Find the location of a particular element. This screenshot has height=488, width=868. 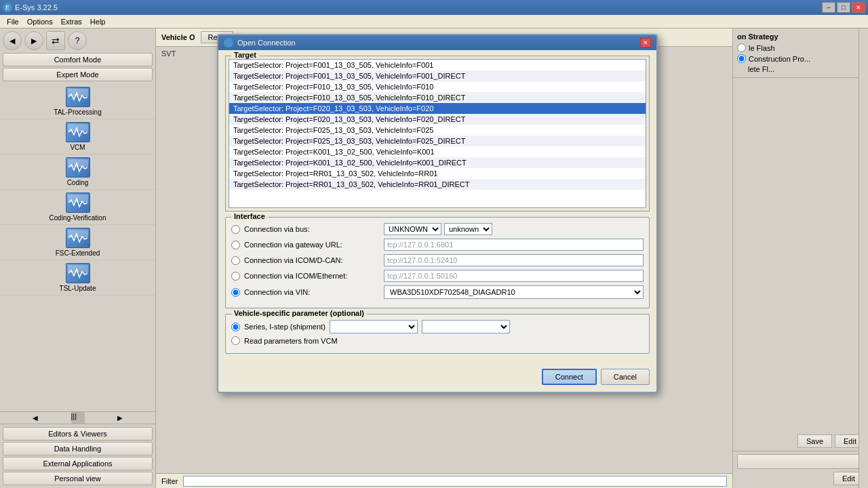

cancel-btn: Cancel is located at coordinates (625, 377).